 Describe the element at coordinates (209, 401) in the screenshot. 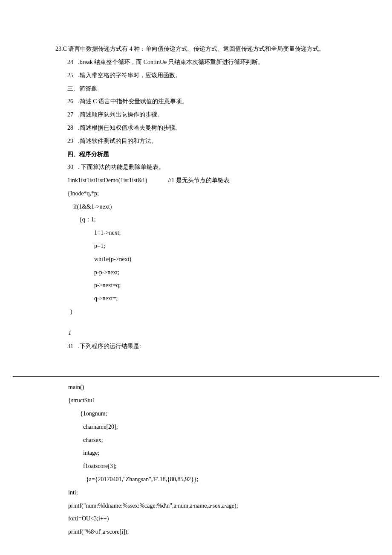

I see `code-line: {structStu1` at that location.